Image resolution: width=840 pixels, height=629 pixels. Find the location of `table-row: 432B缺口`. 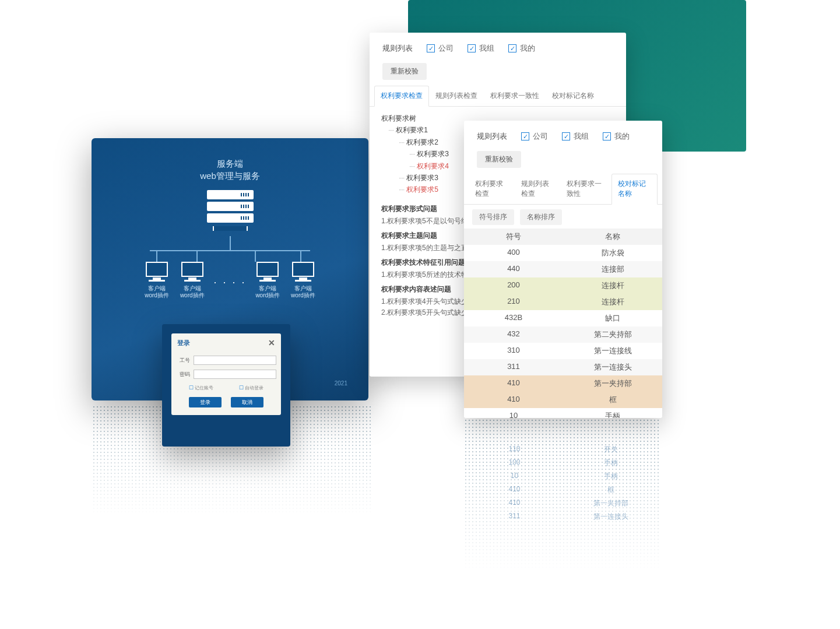

table-row: 432B缺口 is located at coordinates (563, 318).